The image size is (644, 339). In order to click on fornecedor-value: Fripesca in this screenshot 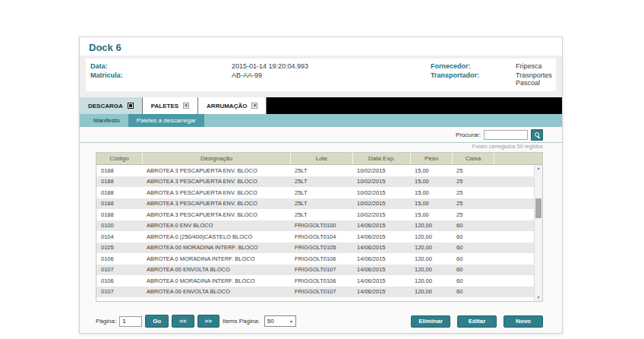, I will do `click(534, 66)`.